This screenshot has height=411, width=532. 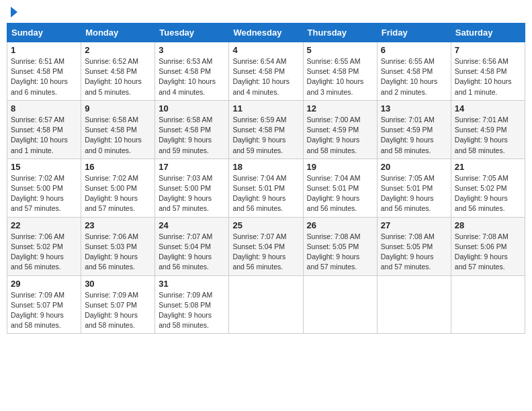 I want to click on weekday-header-saturday: Saturday, so click(x=488, y=33).